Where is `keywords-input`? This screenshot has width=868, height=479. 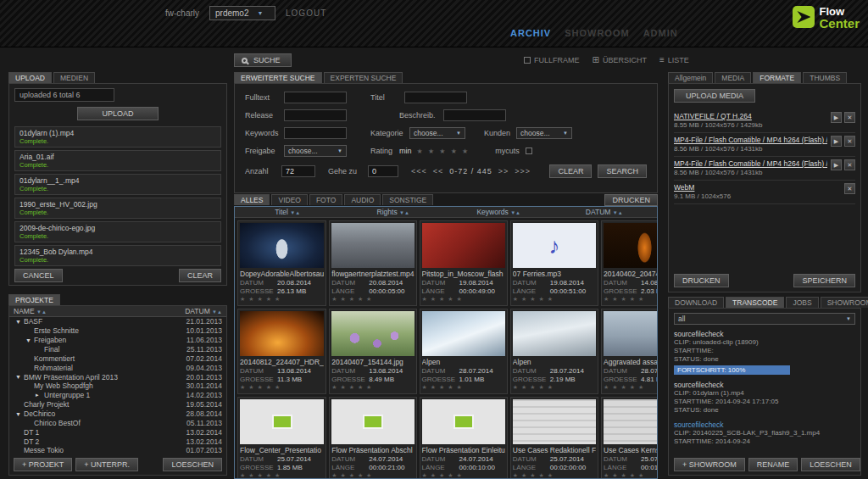
keywords-input is located at coordinates (315, 133).